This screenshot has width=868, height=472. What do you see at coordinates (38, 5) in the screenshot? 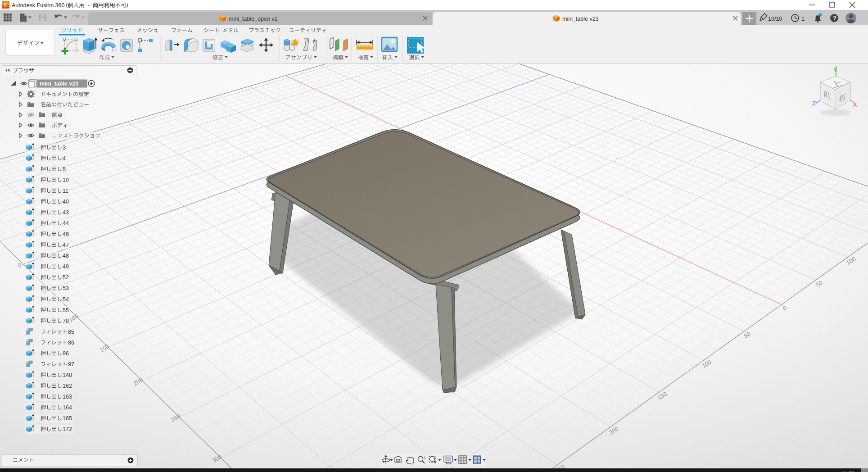
I see `svg-text: Autodesk Fusion 360` at bounding box center [38, 5].